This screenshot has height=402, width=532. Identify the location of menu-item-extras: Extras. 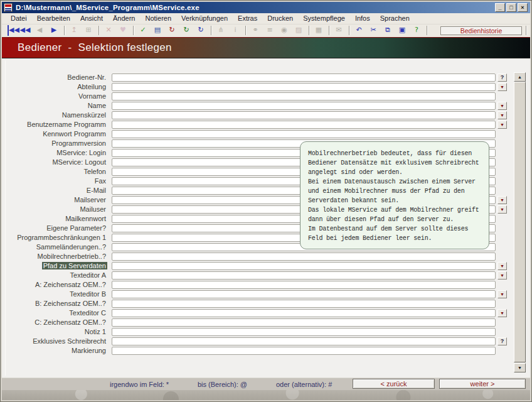
(247, 19).